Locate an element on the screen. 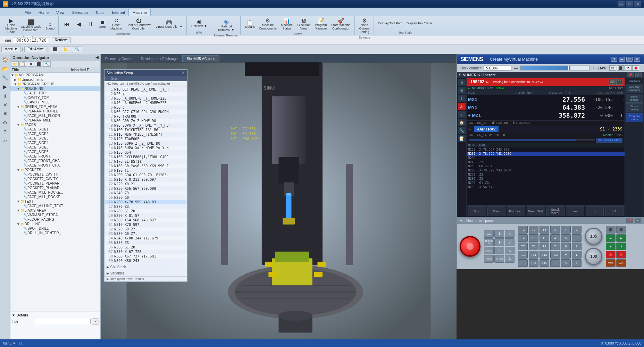 The width and height of the screenshot is (644, 347). left-icon-view: 👁 is located at coordinates (5, 114).